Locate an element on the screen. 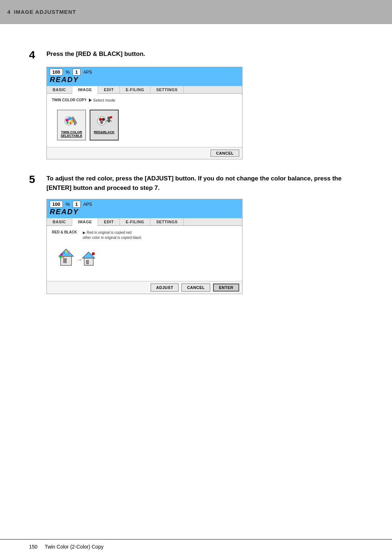 The image size is (392, 554). step5-instruction: To adjust the red color, press the [ADJU… is located at coordinates (205, 183).